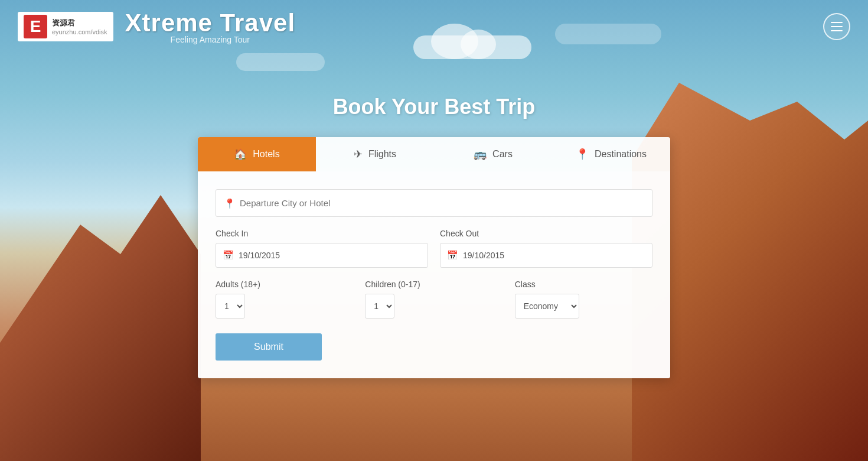 Image resolution: width=868 pixels, height=461 pixels. Describe the element at coordinates (583, 284) in the screenshot. I see `class-label: Class` at that location.